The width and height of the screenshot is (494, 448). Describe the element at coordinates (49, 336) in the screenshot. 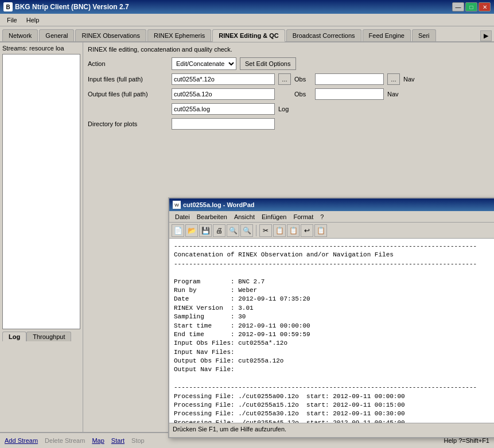

I see `tab-throughput: Throughput` at that location.